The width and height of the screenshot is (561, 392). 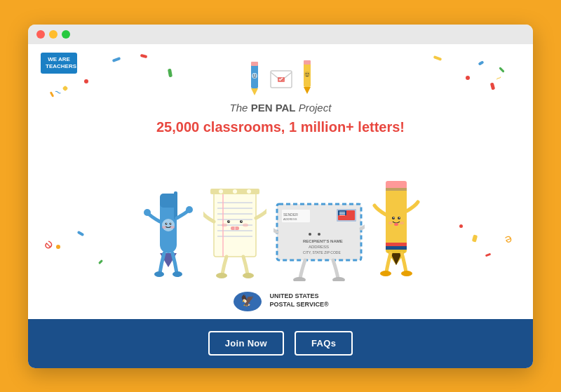 What do you see at coordinates (280, 80) in the screenshot?
I see `logo-icons` at bounding box center [280, 80].